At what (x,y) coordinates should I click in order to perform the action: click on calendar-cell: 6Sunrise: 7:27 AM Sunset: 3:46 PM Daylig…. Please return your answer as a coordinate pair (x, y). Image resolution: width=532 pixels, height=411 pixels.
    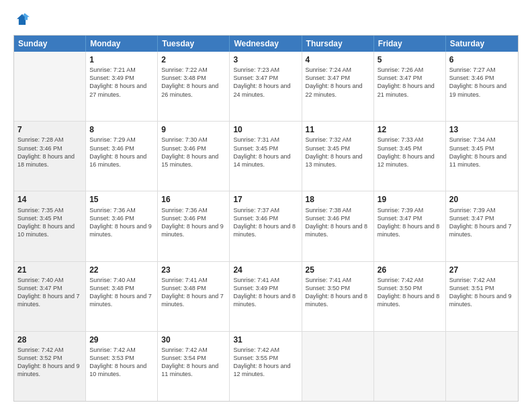
    Looking at the image, I should click on (482, 86).